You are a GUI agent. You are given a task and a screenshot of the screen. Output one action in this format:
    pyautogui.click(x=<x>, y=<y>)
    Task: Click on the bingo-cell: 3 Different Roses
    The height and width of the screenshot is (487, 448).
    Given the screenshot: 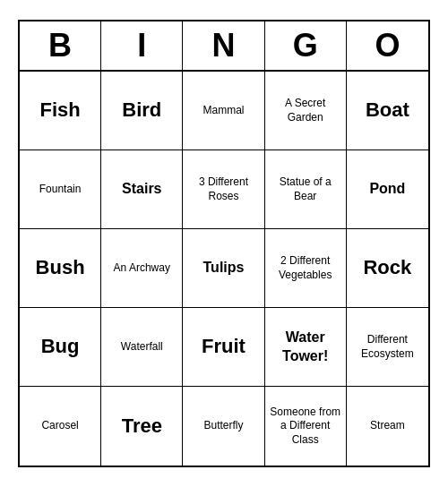 What is the action you would take?
    pyautogui.click(x=224, y=190)
    